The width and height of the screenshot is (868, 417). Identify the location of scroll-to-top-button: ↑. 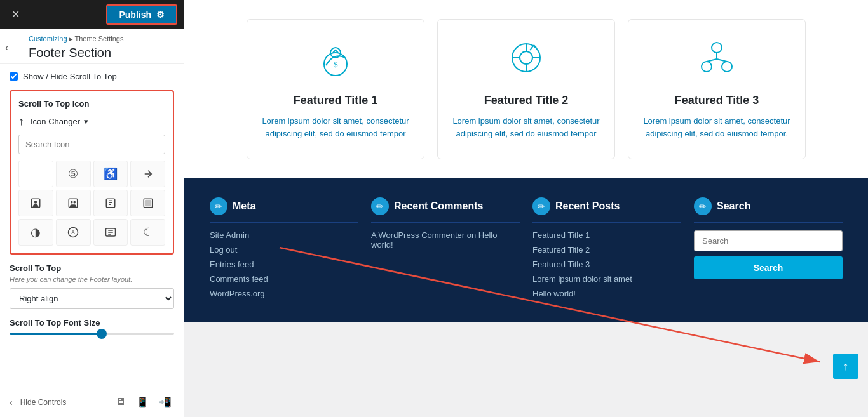
(846, 366).